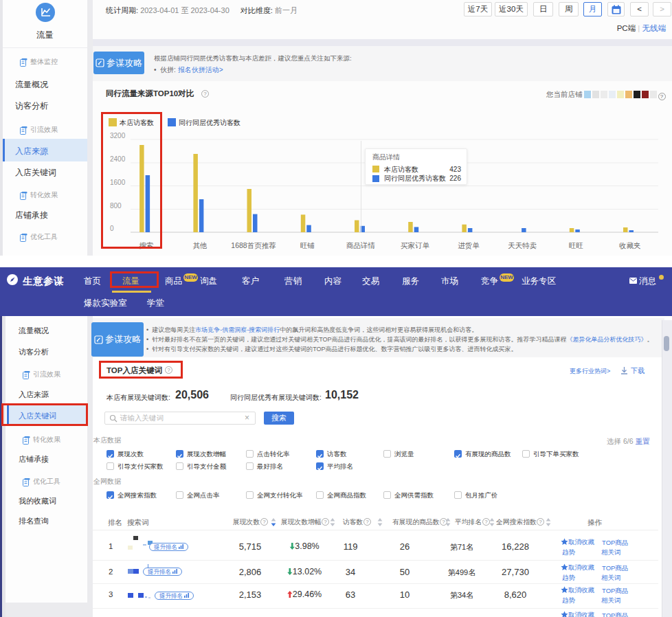 The image size is (672, 617). I want to click on svg-text: 收藏夹, so click(630, 245).